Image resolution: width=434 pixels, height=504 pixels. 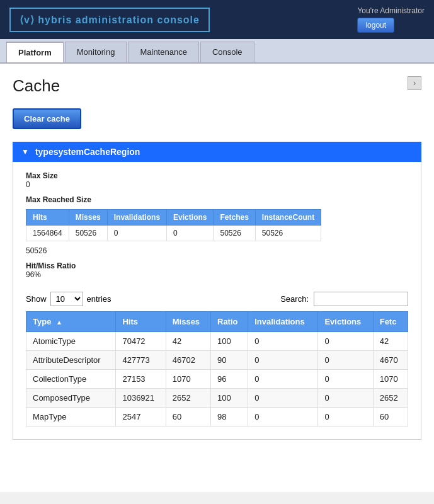 What do you see at coordinates (59, 323) in the screenshot?
I see `sort-type-icon: ▲` at bounding box center [59, 323].